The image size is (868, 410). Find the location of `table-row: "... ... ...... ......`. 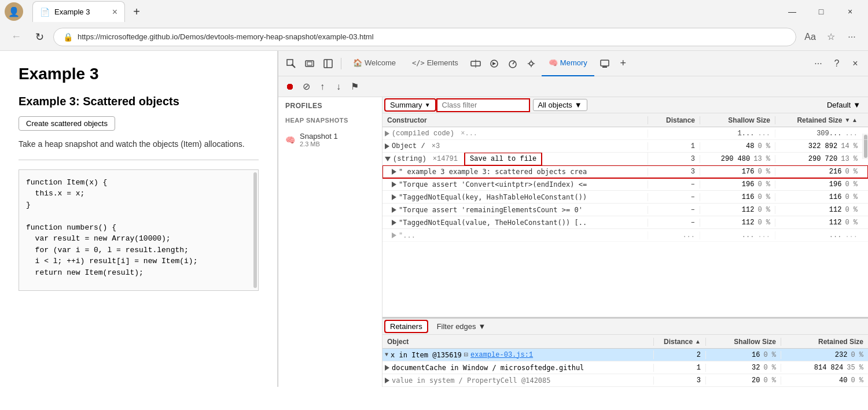

table-row: "... ... ...... ...... is located at coordinates (625, 235).